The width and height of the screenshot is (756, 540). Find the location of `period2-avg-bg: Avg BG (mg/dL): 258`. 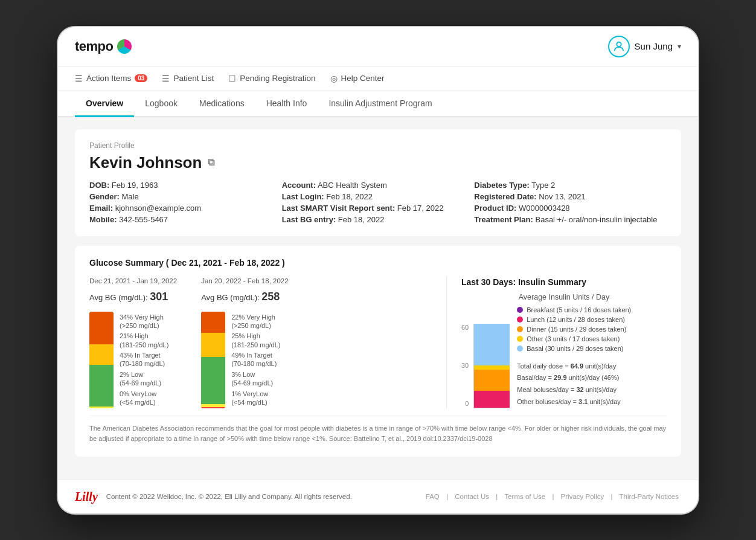

period2-avg-bg: Avg BG (mg/dL): 258 is located at coordinates (245, 297).